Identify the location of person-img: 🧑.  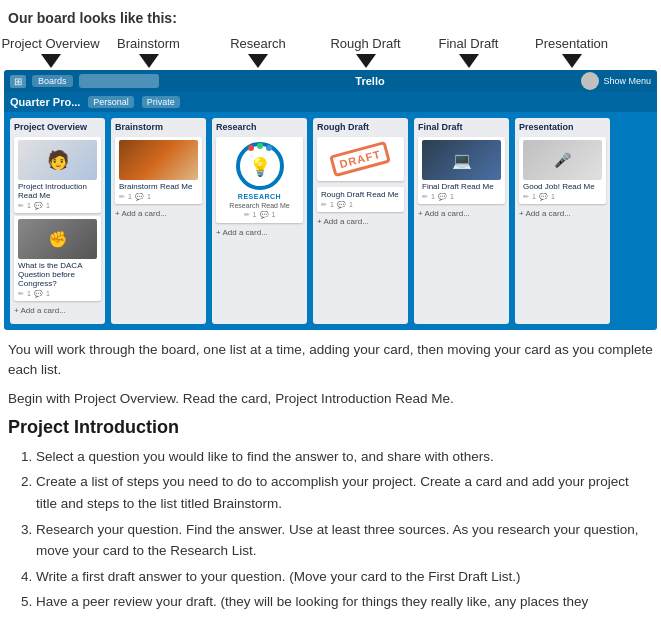
(58, 160).